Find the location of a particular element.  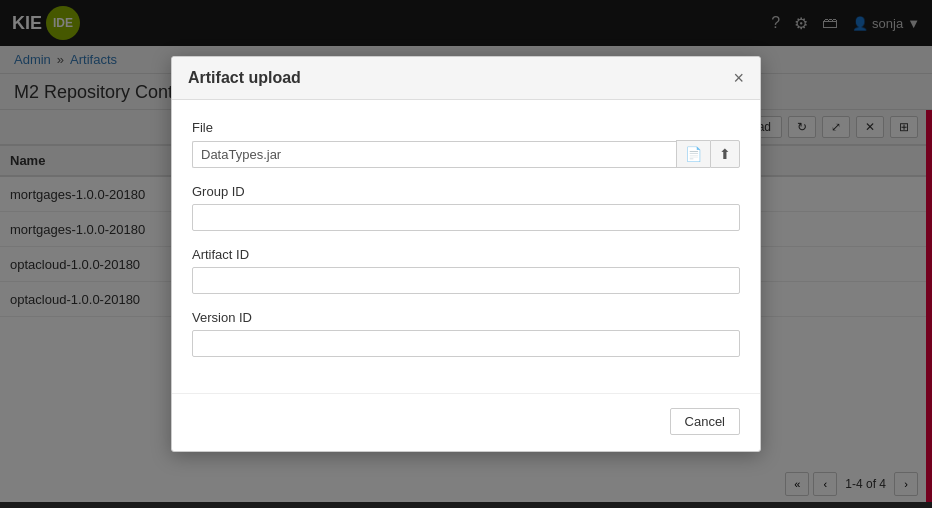

artifact-id-group: Artifact ID is located at coordinates (466, 270).